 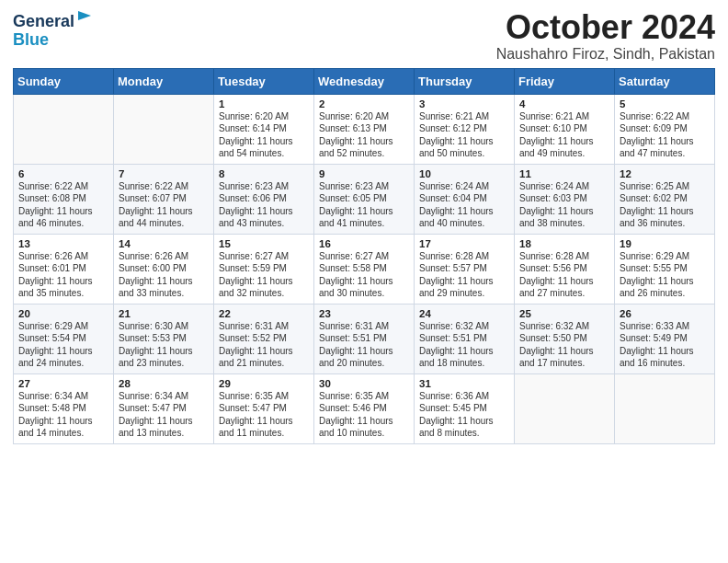 What do you see at coordinates (564, 339) in the screenshot?
I see `calendar-cell: 25Sunrise: 6:32 AMSunset: 5:50 PMDayligh…` at bounding box center [564, 339].